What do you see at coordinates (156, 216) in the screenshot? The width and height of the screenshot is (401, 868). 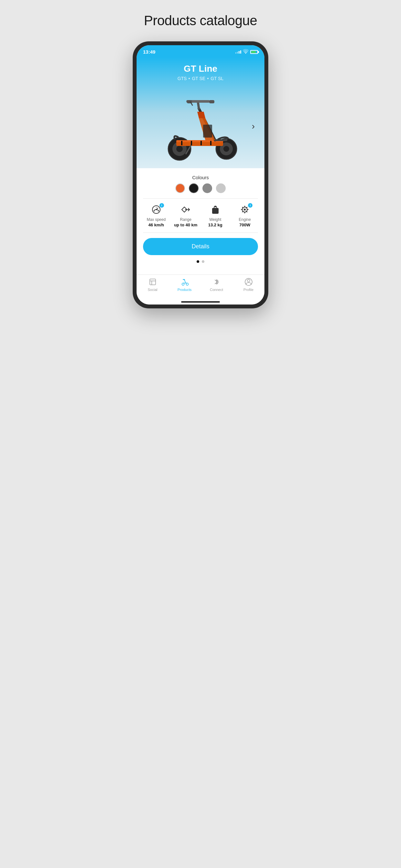 I see `spec-max-speed: i Max speed 46 km/h` at bounding box center [156, 216].